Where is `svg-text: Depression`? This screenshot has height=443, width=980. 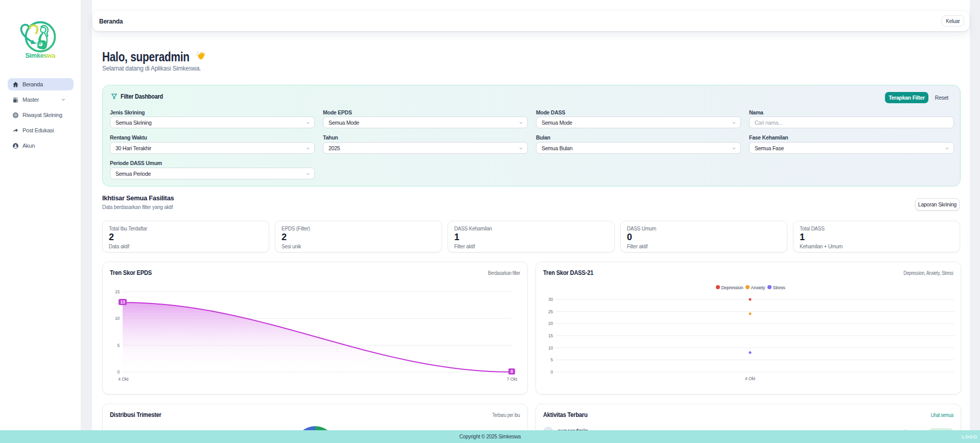 svg-text: Depression is located at coordinates (733, 288).